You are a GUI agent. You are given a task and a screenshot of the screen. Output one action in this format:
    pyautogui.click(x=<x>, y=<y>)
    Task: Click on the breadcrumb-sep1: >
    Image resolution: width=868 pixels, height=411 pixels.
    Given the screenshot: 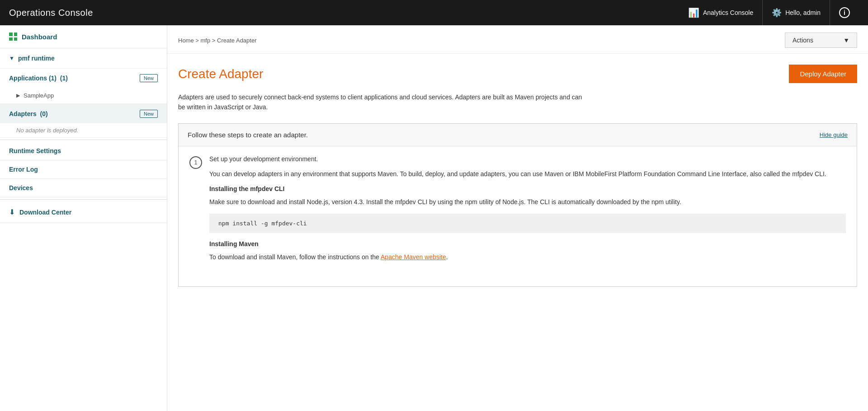 What is the action you would take?
    pyautogui.click(x=198, y=41)
    